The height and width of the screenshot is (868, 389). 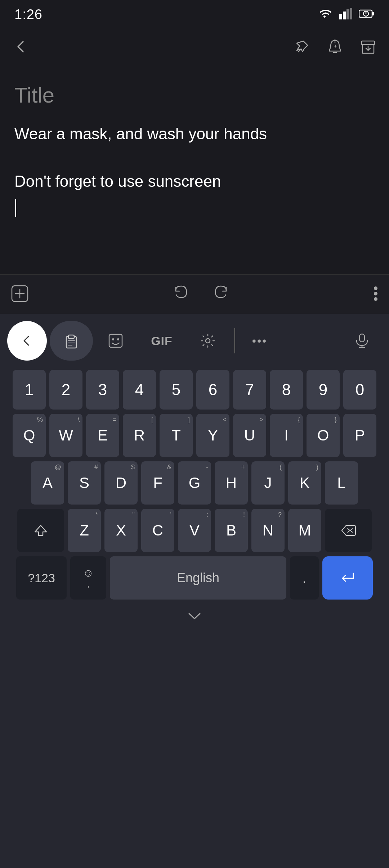 I want to click on keyboard-function-row: GIF •••, so click(x=194, y=341).